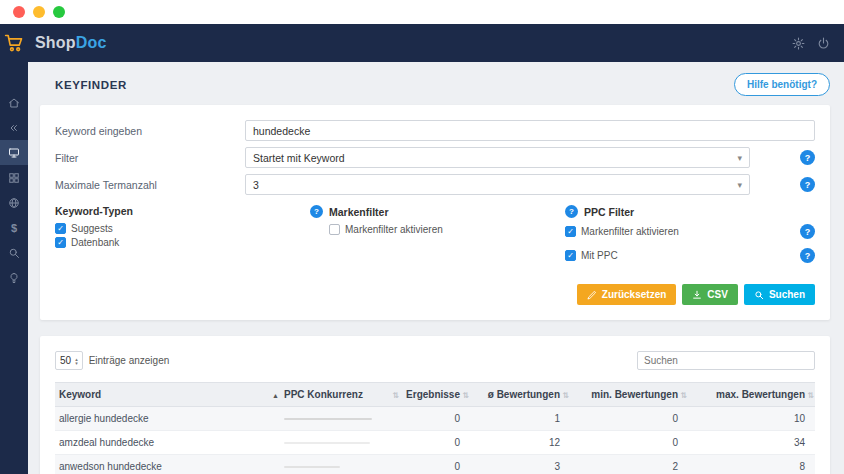  Describe the element at coordinates (14, 102) in the screenshot. I see `home-icon` at that location.